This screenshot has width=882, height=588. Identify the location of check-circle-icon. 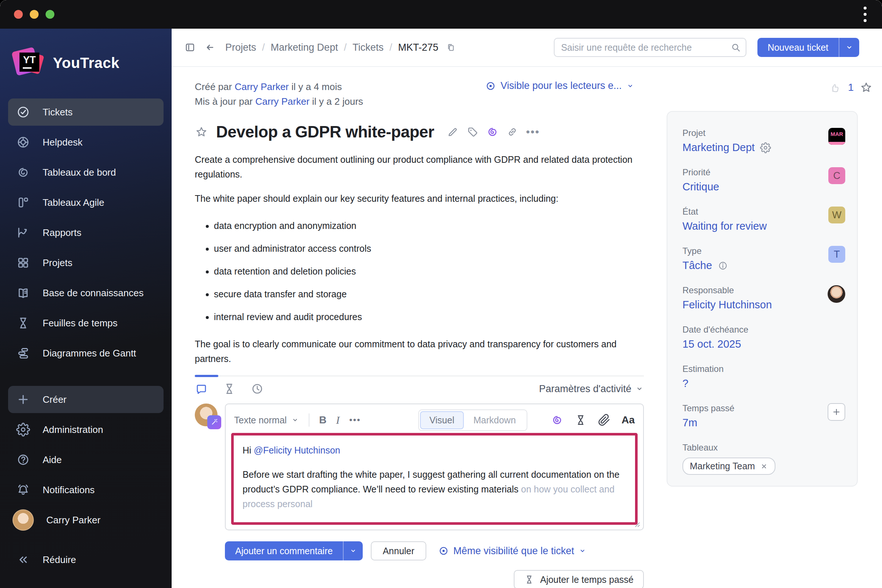
(23, 112).